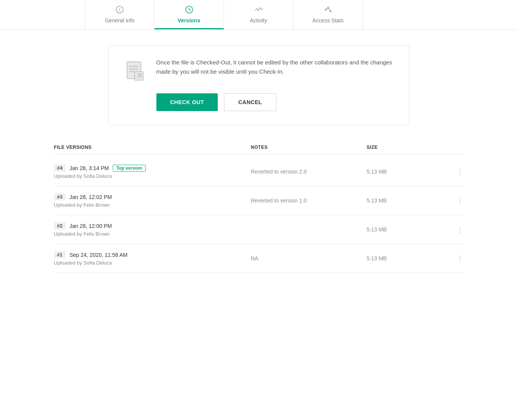 This screenshot has width=517, height=420. I want to click on table-row: #4 Jan 28, 3:14 PM Top version Uploaded …, so click(259, 172).